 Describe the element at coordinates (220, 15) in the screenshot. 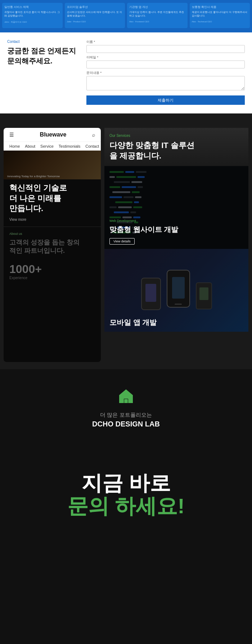

I see `top-card-4: 보통형 확인사 제품 제공이 피로했나요 좋아나다같이 더 구현해주셔서 감사합…` at that location.